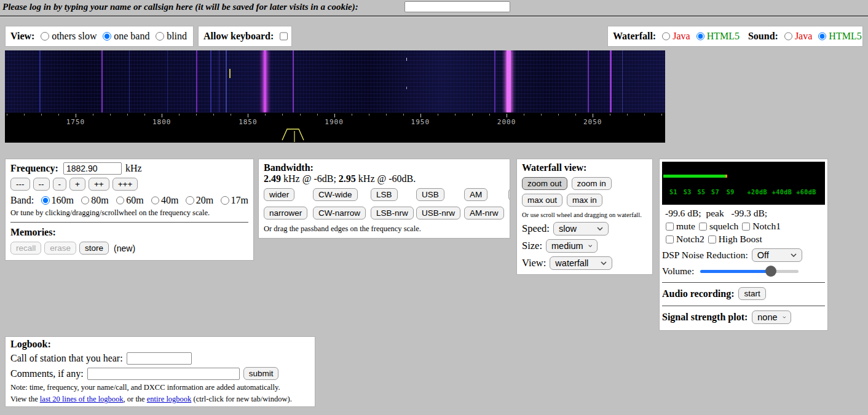 This screenshot has width=868, height=415. Describe the element at coordinates (701, 36) in the screenshot. I see `radio-waterfall-html5` at that location.